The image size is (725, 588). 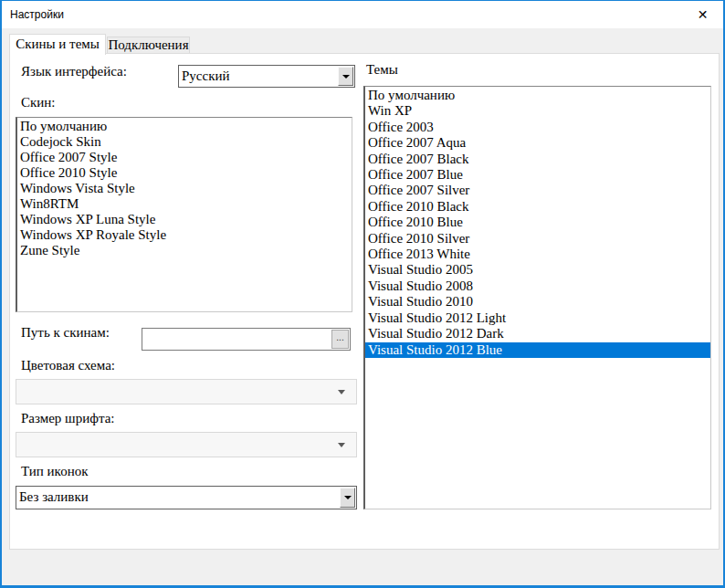 I want to click on close-icon: ✕, so click(x=703, y=15).